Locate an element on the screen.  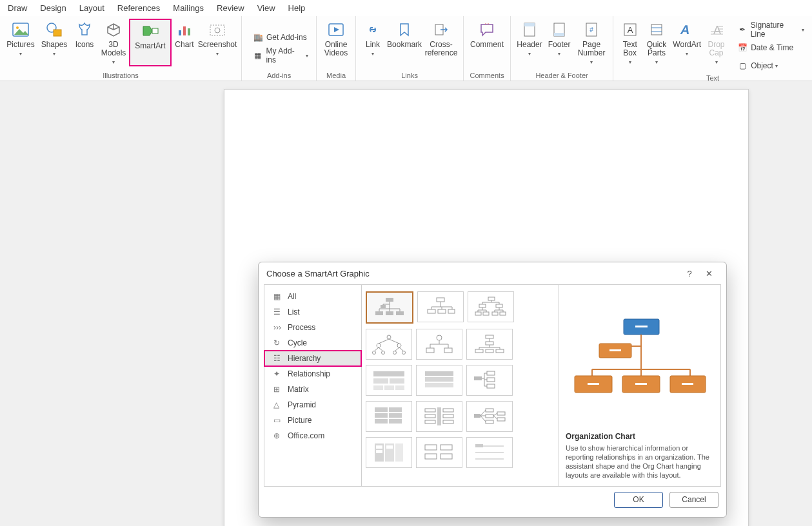
tab-draw: Draw is located at coordinates (17, 8).